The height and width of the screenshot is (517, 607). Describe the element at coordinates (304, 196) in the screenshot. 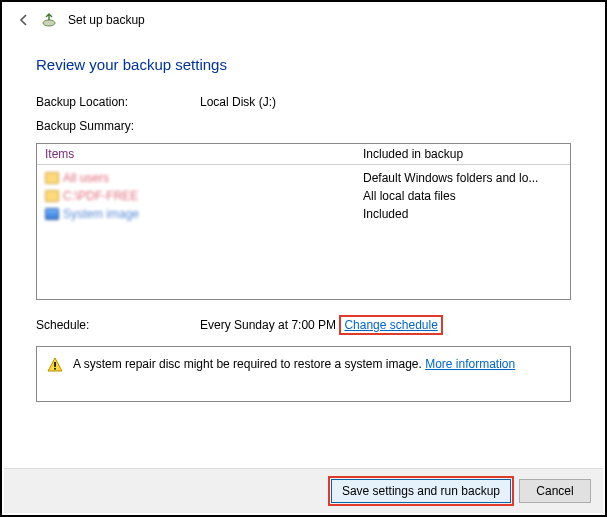

I see `table-row: C:\PDF-FREE All local data files` at that location.